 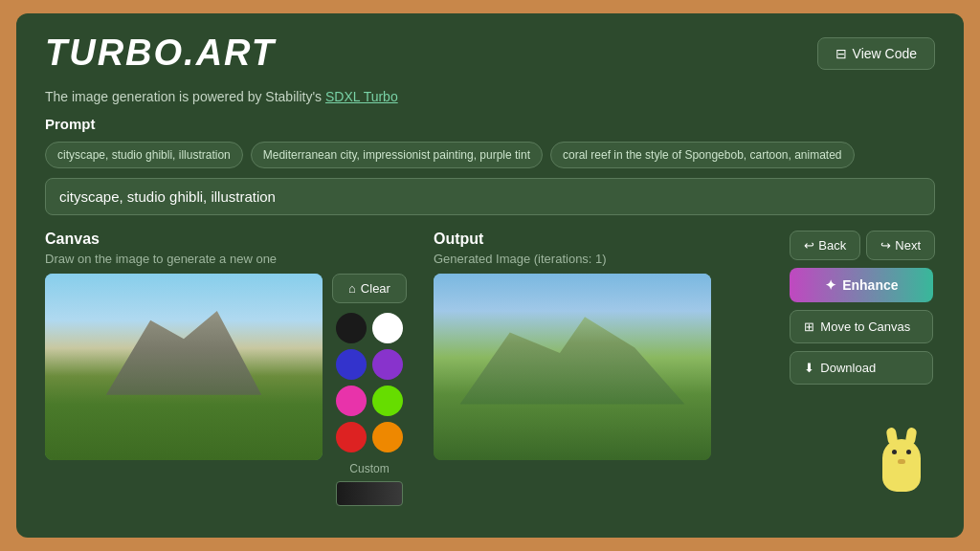 What do you see at coordinates (831, 285) in the screenshot?
I see `enhance-icon: ✦` at bounding box center [831, 285].